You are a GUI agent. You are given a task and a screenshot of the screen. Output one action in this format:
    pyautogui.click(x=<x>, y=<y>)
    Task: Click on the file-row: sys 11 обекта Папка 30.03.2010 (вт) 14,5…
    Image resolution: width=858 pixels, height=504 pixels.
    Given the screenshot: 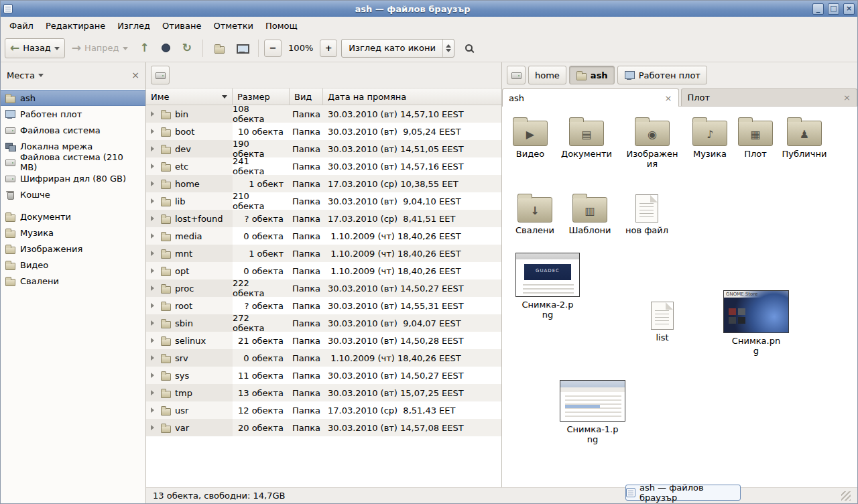 What is the action you would take?
    pyautogui.click(x=324, y=375)
    